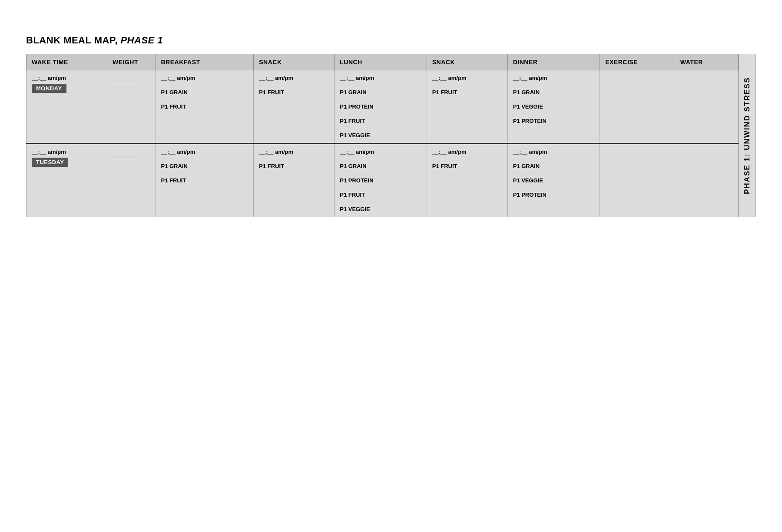  I want to click on header-snack1: SNACK, so click(294, 63).